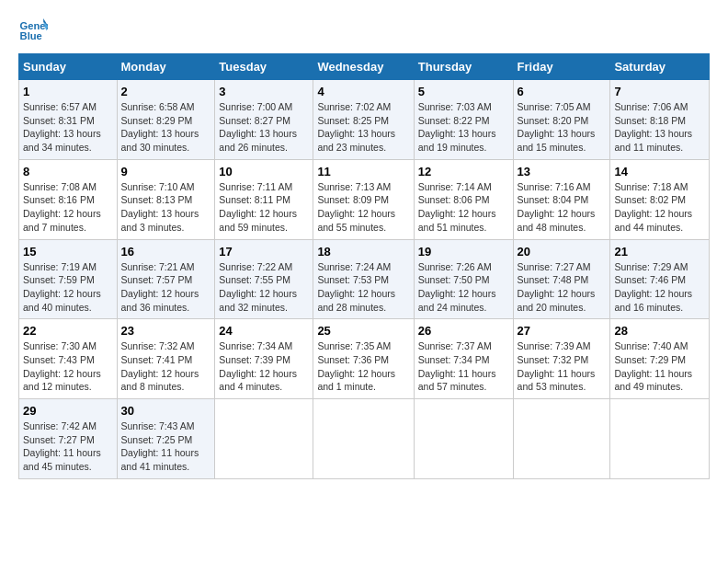  What do you see at coordinates (165, 67) in the screenshot?
I see `day-header-monday: Monday` at bounding box center [165, 67].